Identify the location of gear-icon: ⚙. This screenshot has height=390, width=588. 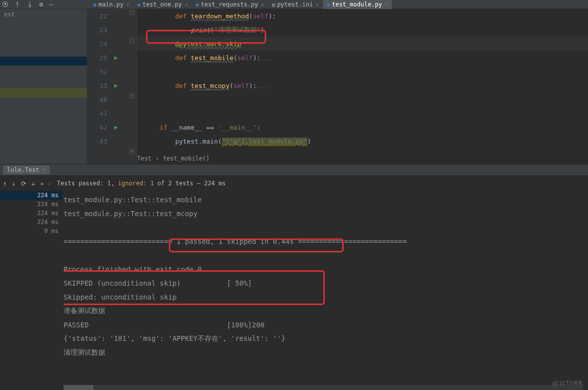
(41, 4).